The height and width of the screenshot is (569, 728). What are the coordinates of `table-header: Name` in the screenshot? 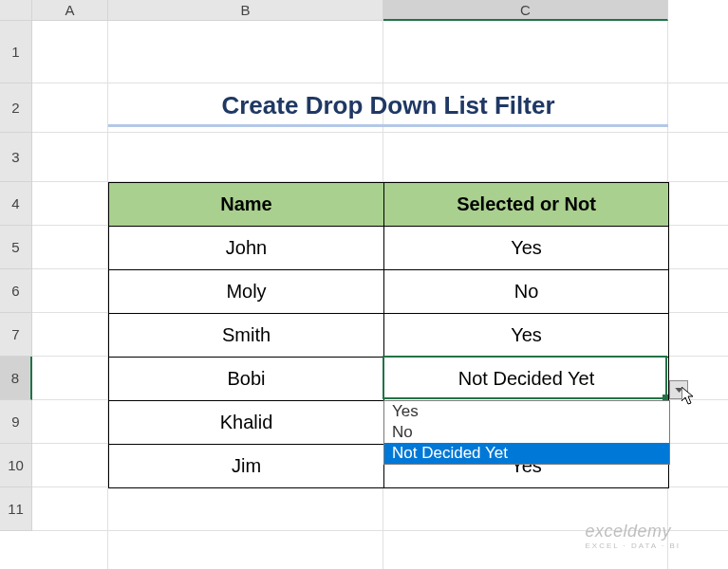 It's located at (247, 205).